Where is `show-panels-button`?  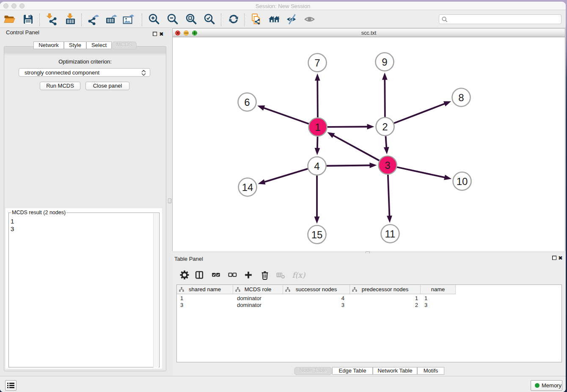 show-panels-button is located at coordinates (11, 385).